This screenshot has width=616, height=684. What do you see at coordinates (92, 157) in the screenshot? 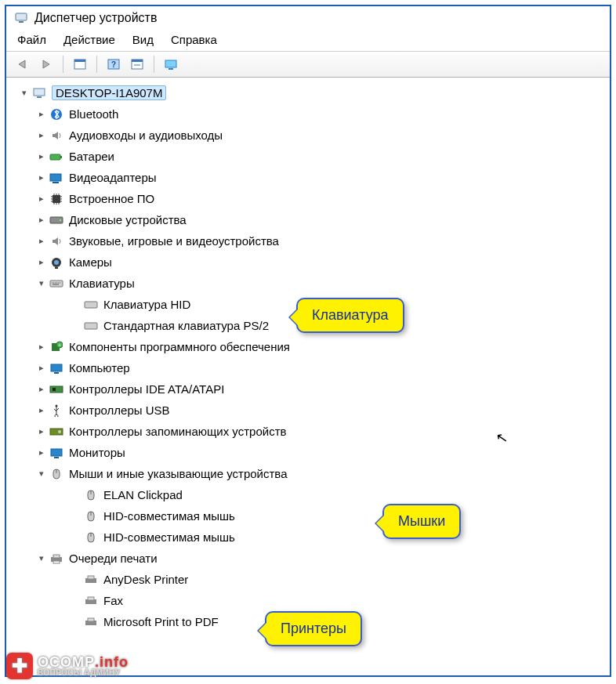
I see `cat-label: Батареи` at bounding box center [92, 157].